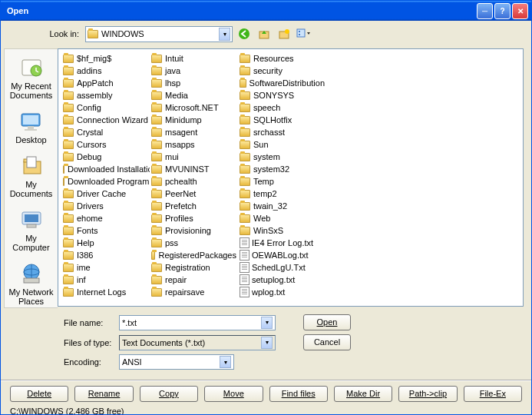 The height and width of the screenshot is (415, 532). Describe the element at coordinates (31, 78) in the screenshot. I see `sidebar-item-recent: My Recent Documents` at that location.